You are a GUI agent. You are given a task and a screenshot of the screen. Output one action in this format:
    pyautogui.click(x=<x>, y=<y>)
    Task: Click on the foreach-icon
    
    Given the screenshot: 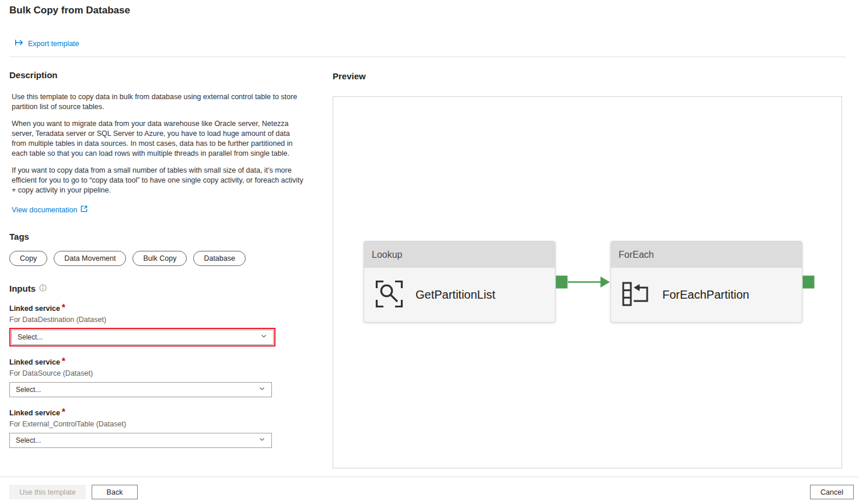 What is the action you would take?
    pyautogui.click(x=636, y=295)
    